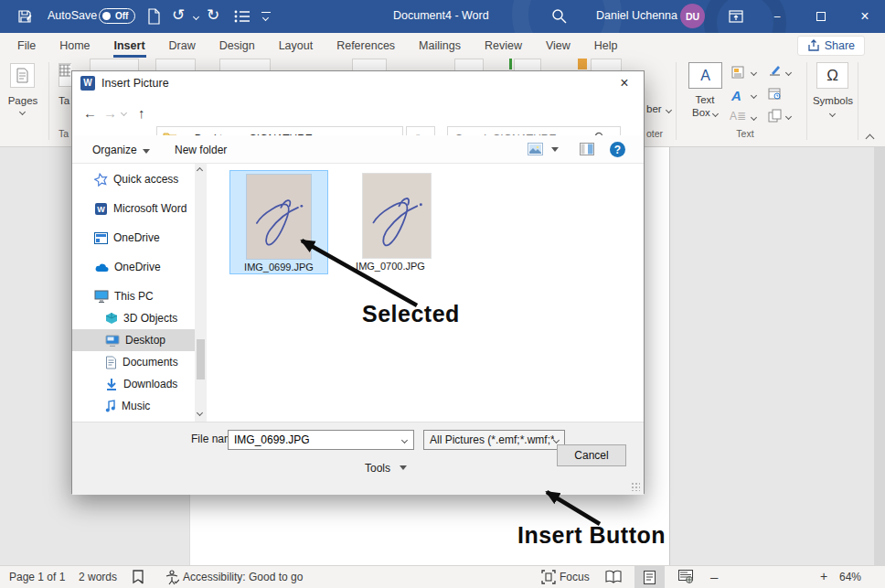 The height and width of the screenshot is (588, 885). I want to click on save-icon, so click(25, 18).